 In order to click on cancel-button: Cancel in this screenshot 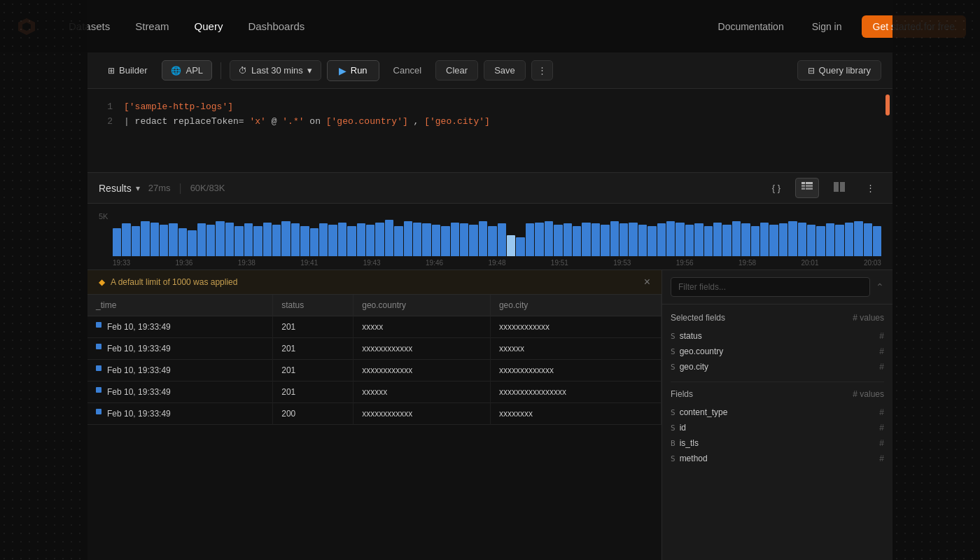, I will do `click(407, 70)`.